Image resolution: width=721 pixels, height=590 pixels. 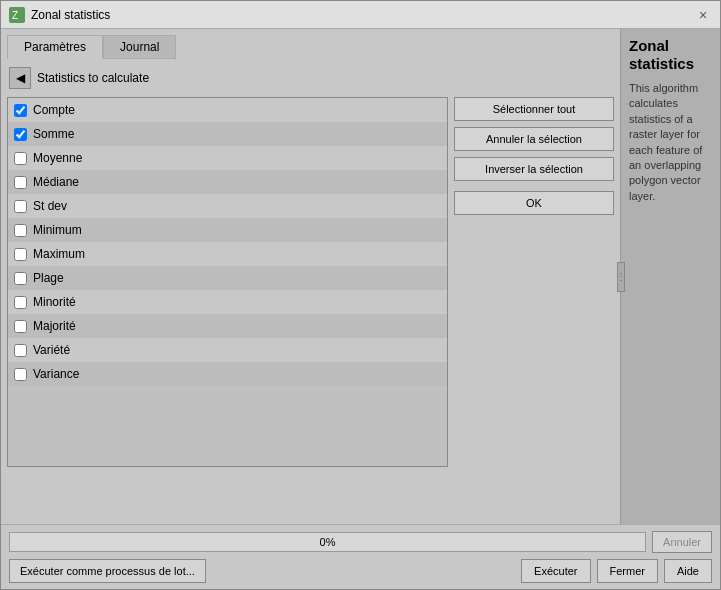 What do you see at coordinates (360, 542) in the screenshot?
I see `progress-row: 0% Annuler` at bounding box center [360, 542].